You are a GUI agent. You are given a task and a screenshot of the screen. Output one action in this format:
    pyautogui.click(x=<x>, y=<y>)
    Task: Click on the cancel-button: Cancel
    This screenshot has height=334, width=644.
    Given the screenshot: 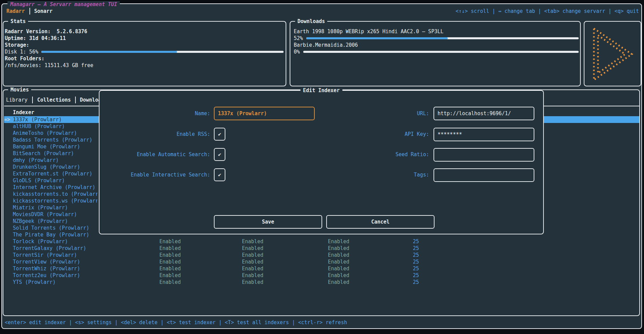 What is the action you would take?
    pyautogui.click(x=380, y=222)
    